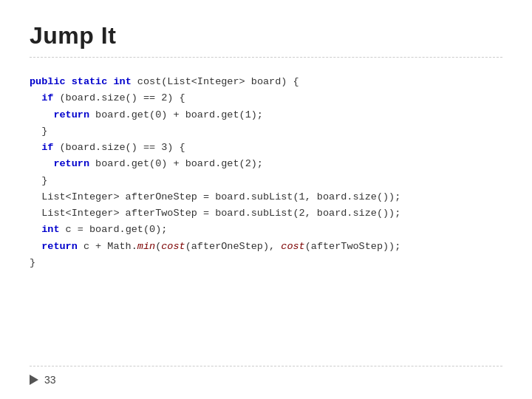  Describe the element at coordinates (266, 247) in the screenshot. I see `code-line-11: return c + Math.min(cost(afterOneStep), …` at that location.